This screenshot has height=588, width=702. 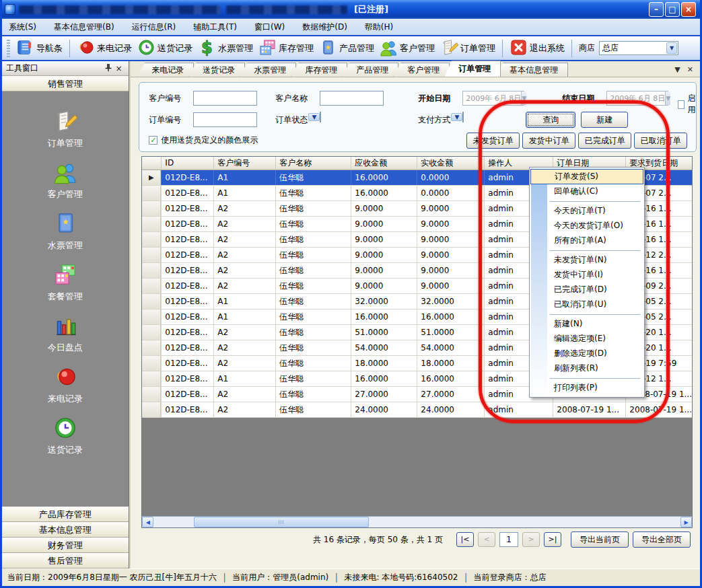 I want to click on context-menu-item: 回单确认(C), so click(x=587, y=192).